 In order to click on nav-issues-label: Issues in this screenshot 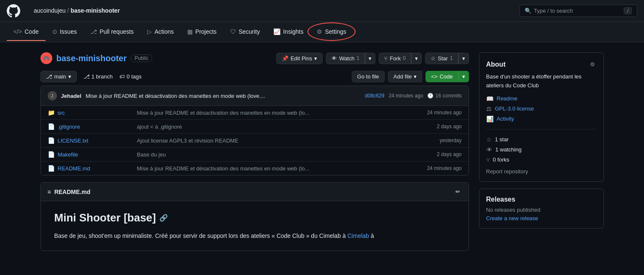, I will do `click(68, 32)`.